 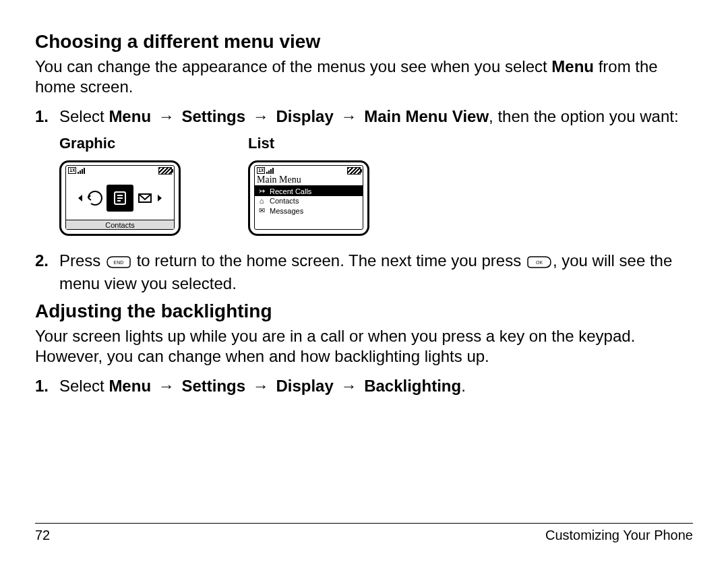 What do you see at coordinates (293, 66) in the screenshot?
I see `text: You can change the appearance of the men…` at bounding box center [293, 66].